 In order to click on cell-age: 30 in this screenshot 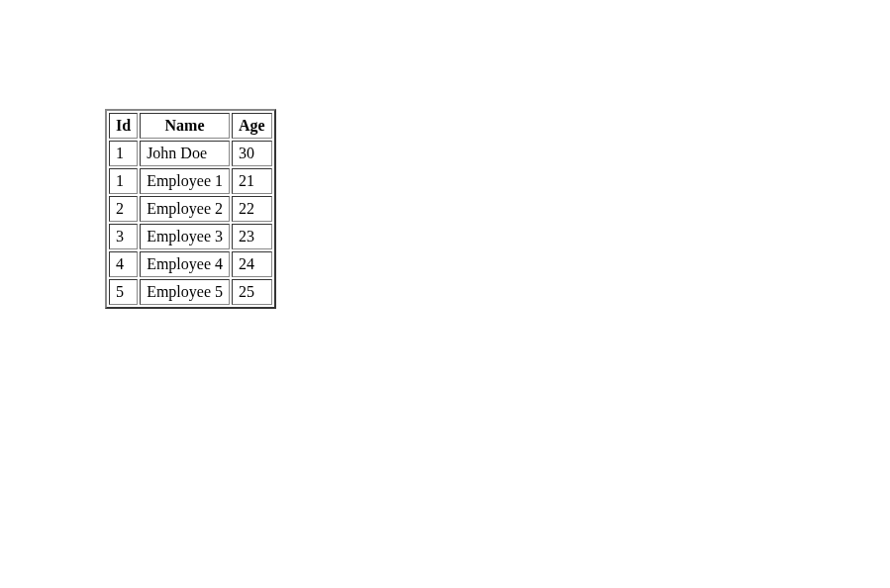, I will do `click(251, 153)`.